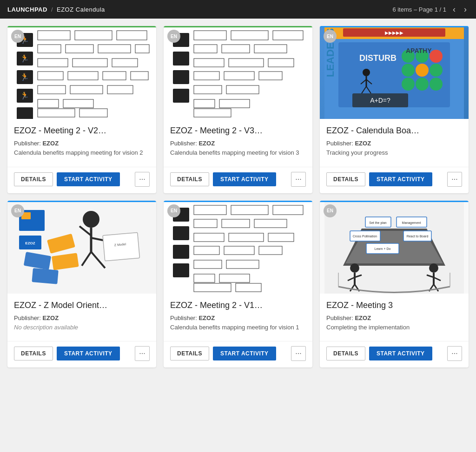 The width and height of the screenshot is (476, 452). I want to click on card-5-footer: DETAILS START AcTIvITY ···, so click(238, 354).